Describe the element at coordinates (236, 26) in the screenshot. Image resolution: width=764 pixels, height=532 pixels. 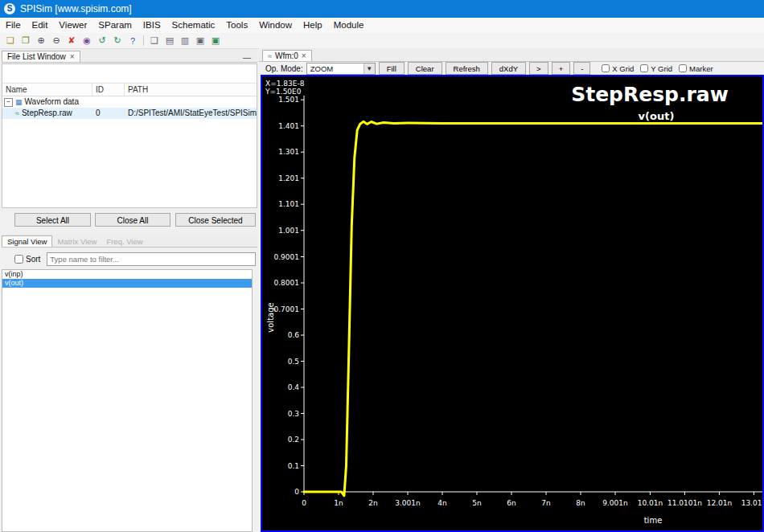
I see `menu-tools: Tools` at that location.